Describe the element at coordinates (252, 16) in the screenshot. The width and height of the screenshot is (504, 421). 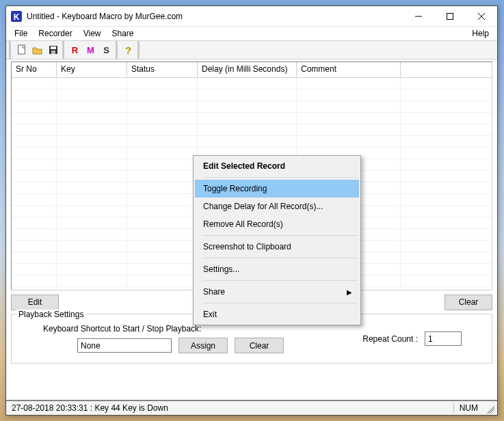
I see `titlebar: K Untitled - Keyboard Macro by MurGee.co…` at that location.